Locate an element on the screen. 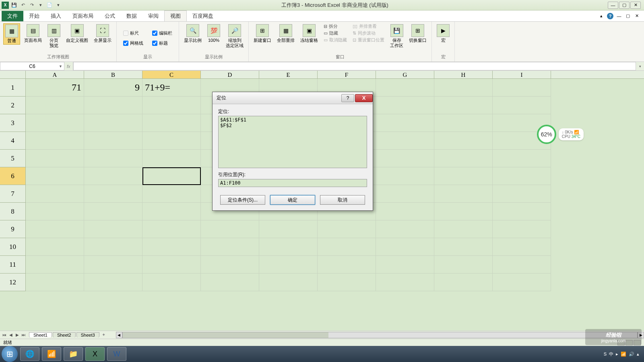  doc-icon: 📄 is located at coordinates (50, 5).